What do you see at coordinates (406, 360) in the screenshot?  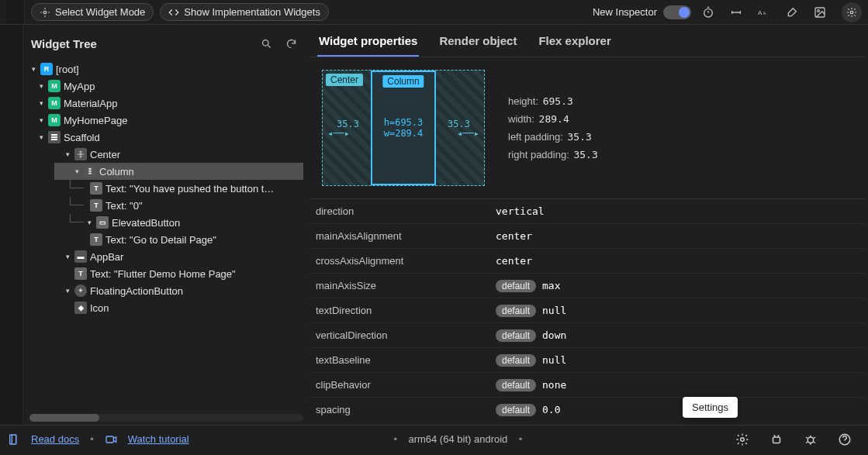 I see `property-key: textBaseline` at bounding box center [406, 360].